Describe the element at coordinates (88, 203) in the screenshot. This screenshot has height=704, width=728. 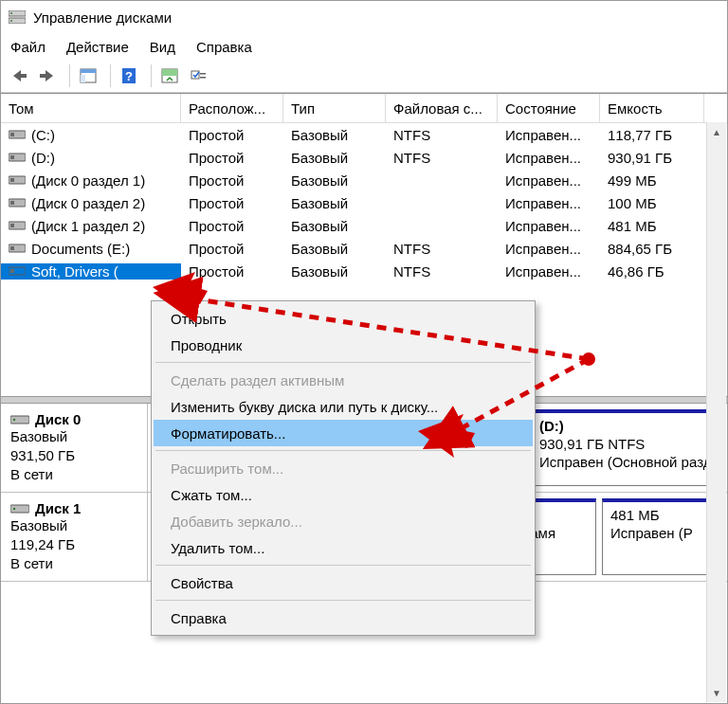
I see `volume-name: (Диск 0 раздел 2)` at that location.